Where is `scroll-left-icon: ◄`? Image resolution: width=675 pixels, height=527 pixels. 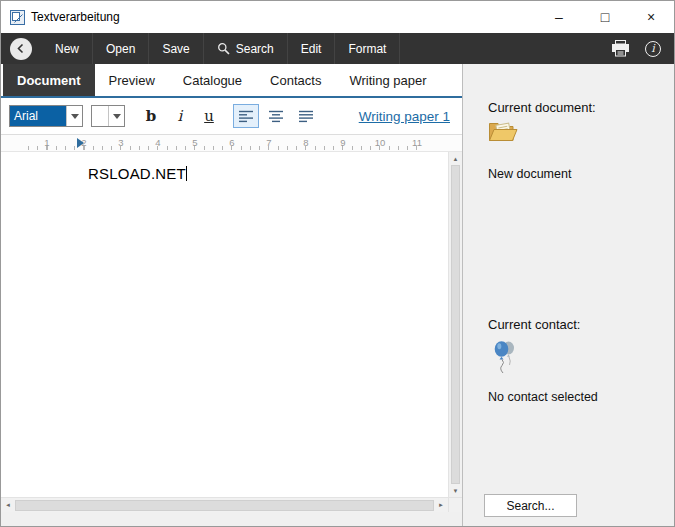 scroll-left-icon: ◄ is located at coordinates (8, 505).